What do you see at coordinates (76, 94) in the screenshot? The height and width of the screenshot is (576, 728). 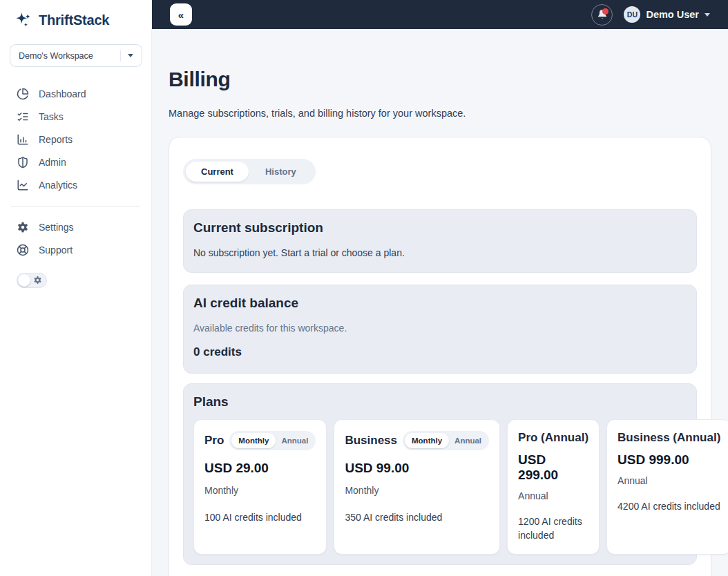 I see `sidebar-item-dashboard: Dashboard` at bounding box center [76, 94].